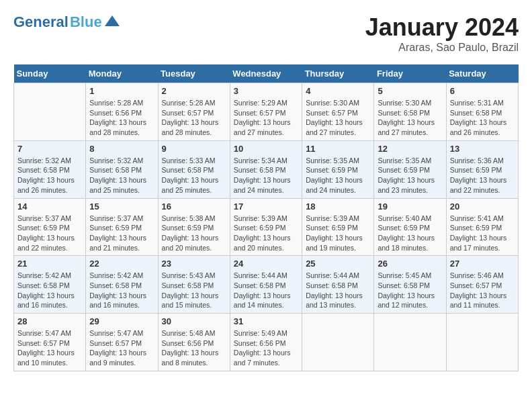 The height and width of the screenshot is (411, 532). What do you see at coordinates (266, 207) in the screenshot?
I see `day-number: 17` at bounding box center [266, 207].